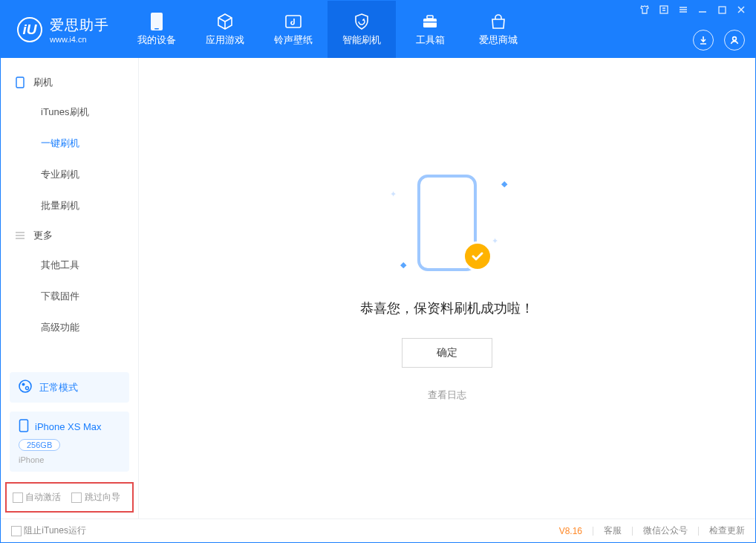 The height and width of the screenshot is (543, 756). I want to click on account-button, so click(734, 40).